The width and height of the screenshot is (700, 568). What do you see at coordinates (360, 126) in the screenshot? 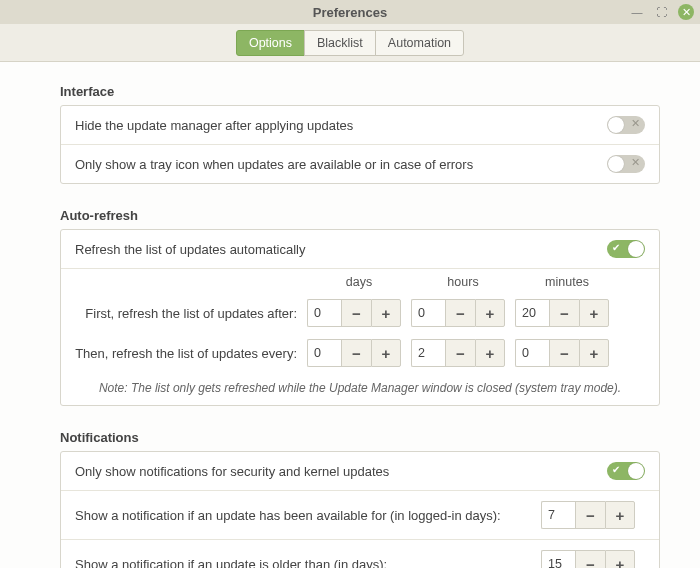
I see `row-hide-after-apply: Hide the update manager after applying u…` at bounding box center [360, 126].